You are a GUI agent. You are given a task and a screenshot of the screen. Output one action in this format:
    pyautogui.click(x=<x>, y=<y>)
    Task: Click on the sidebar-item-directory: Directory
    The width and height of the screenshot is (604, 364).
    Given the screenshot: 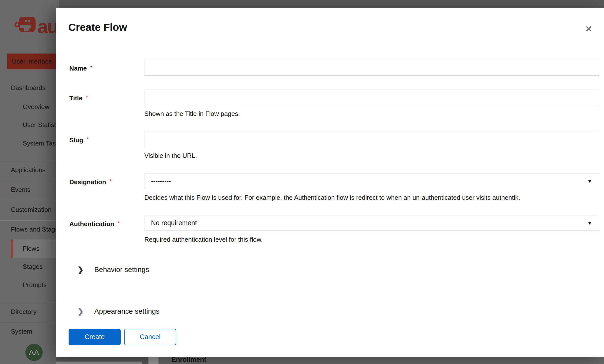 What is the action you would take?
    pyautogui.click(x=24, y=312)
    